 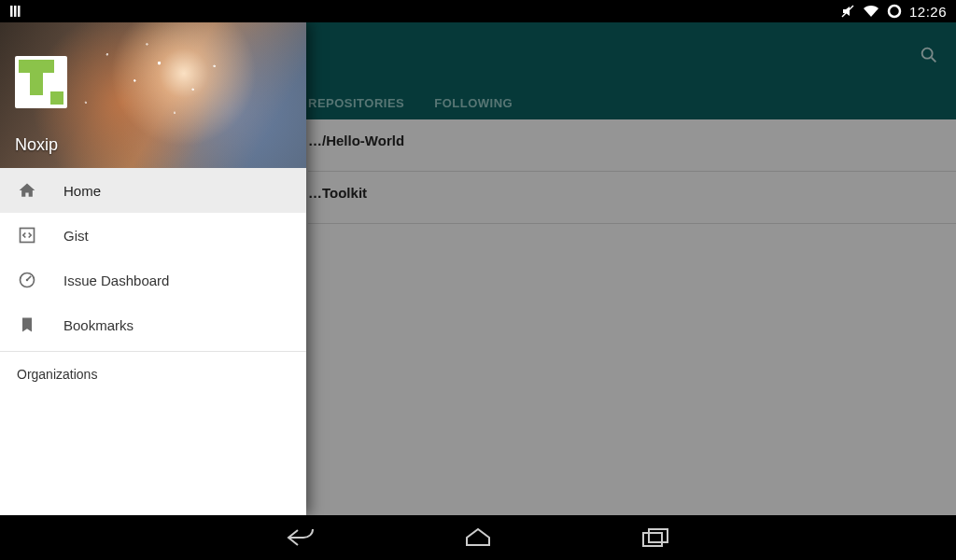 What do you see at coordinates (153, 325) in the screenshot?
I see `nav-item-bookmarks: Bookmarks` at bounding box center [153, 325].